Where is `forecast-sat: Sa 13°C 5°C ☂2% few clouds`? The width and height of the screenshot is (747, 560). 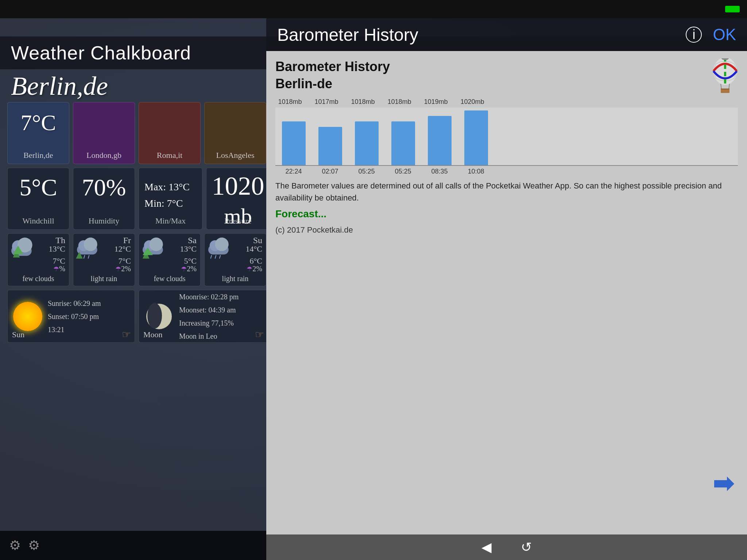
forecast-sat: Sa 13°C 5°C ☂2% few clouds is located at coordinates (170, 260).